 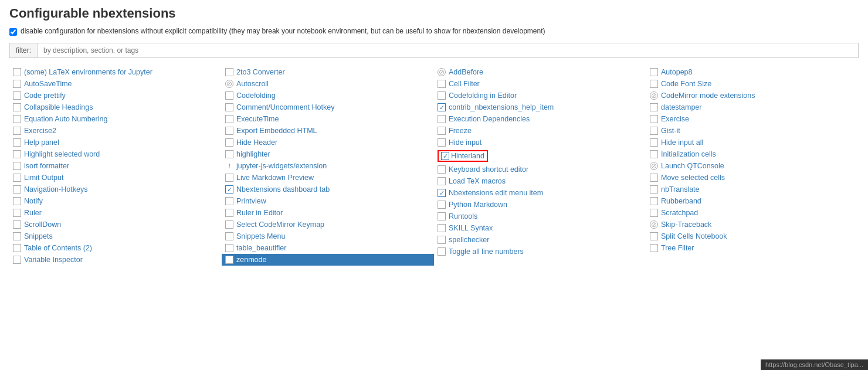 What do you see at coordinates (328, 201) in the screenshot?
I see `ext-item-printview: Printview` at bounding box center [328, 201].